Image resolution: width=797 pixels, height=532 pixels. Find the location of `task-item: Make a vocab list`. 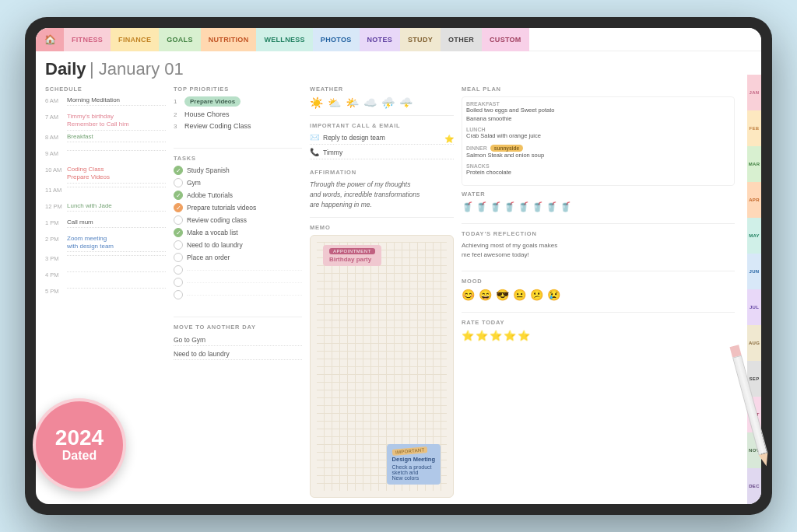

task-item: Make a vocab list is located at coordinates (238, 233).